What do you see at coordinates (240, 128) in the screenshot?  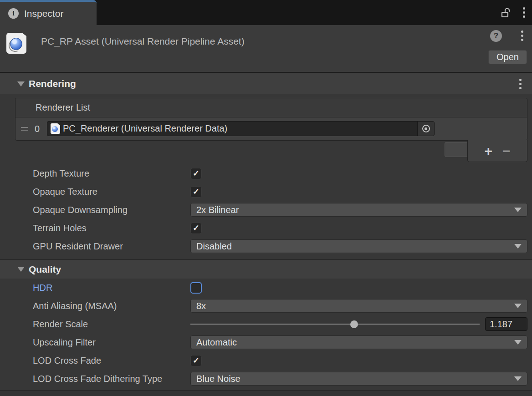 I see `renderer-object-field: PC_Renderer (Universal Renderer Data)` at bounding box center [240, 128].